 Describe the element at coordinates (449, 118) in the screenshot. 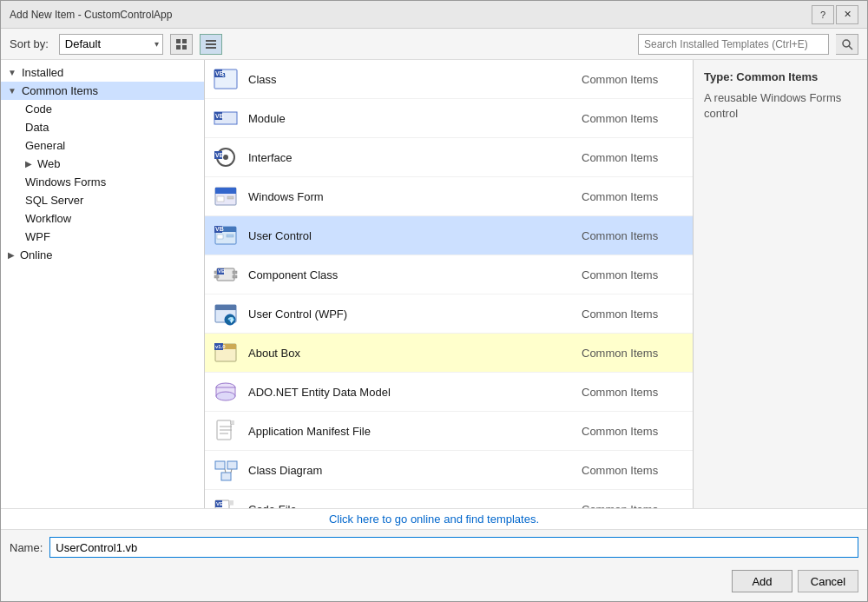

I see `list-item-module: VB Module Common Items` at that location.